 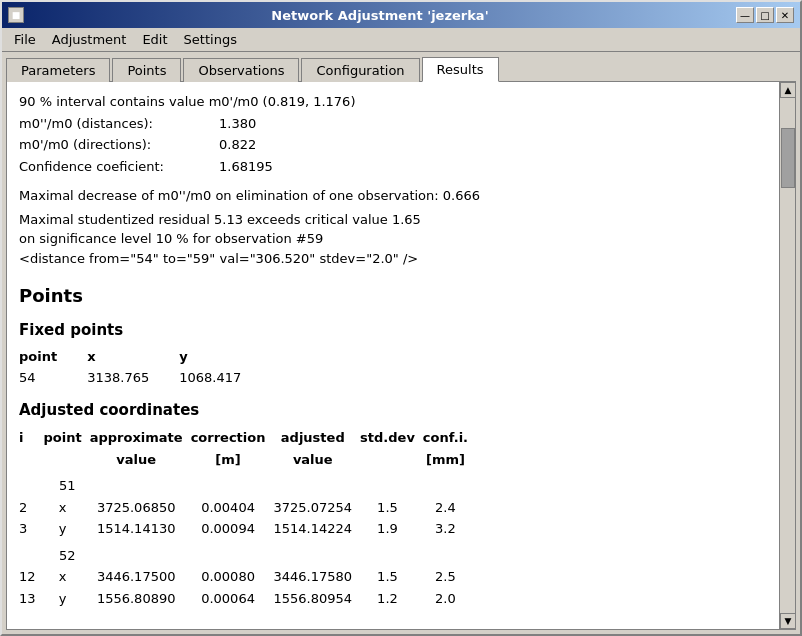 I want to click on adj-adjusted-4: 1556.80954, so click(x=316, y=599).